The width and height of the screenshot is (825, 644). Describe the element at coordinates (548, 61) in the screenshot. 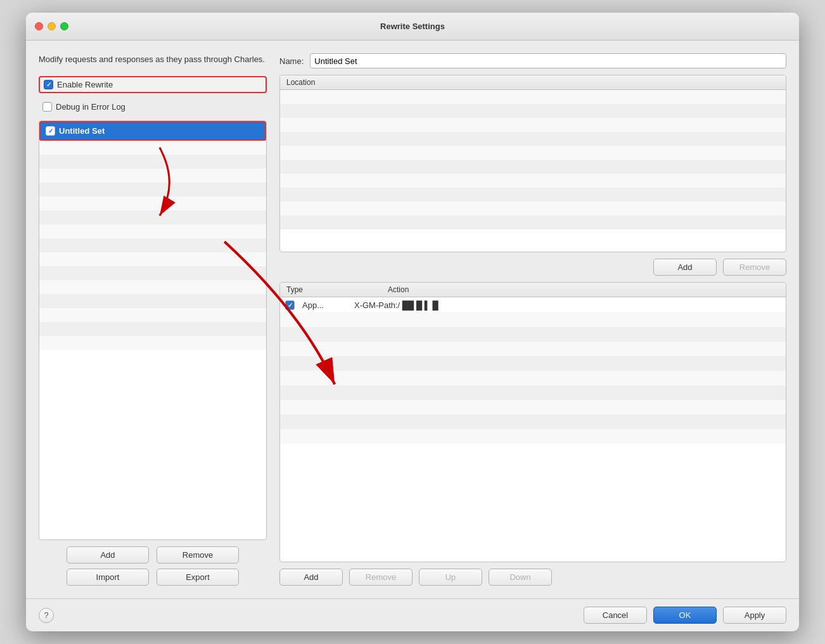

I see `name-input` at that location.